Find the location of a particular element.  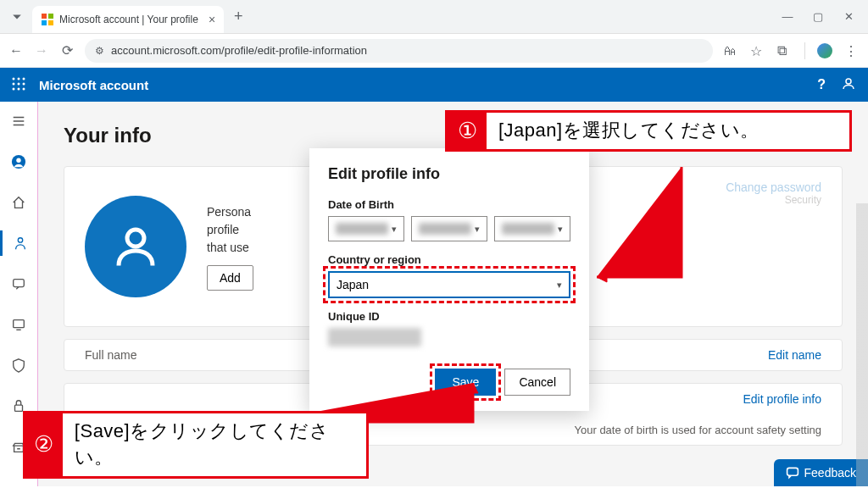

edit-name-link: Edit name is located at coordinates (795, 355).